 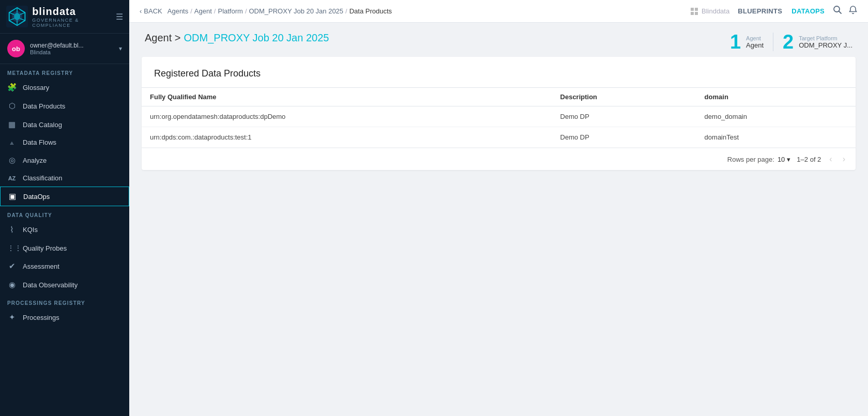 I want to click on back-arrow-icon: ‹, so click(x=141, y=11).